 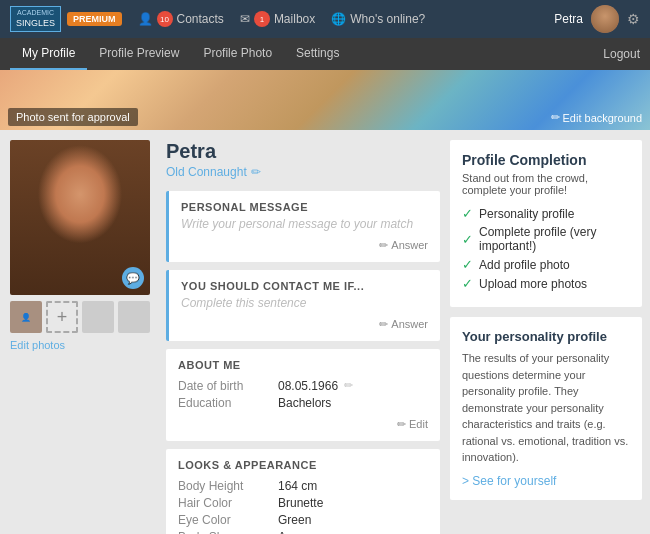 What do you see at coordinates (304, 403) in the screenshot?
I see `education-value: Bachelors` at bounding box center [304, 403].